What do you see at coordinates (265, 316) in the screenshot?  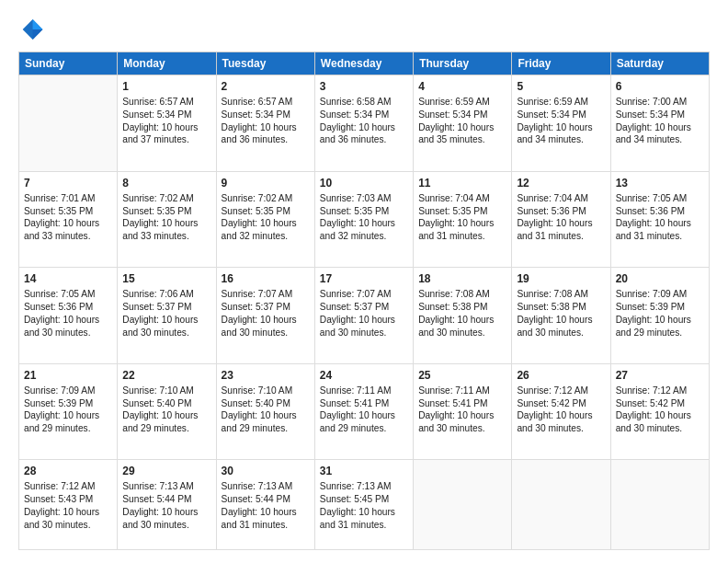 I see `calendar-cell: 16Sunrise: 7:07 AMSunset: 5:37 PMDayligh…` at bounding box center [265, 316].